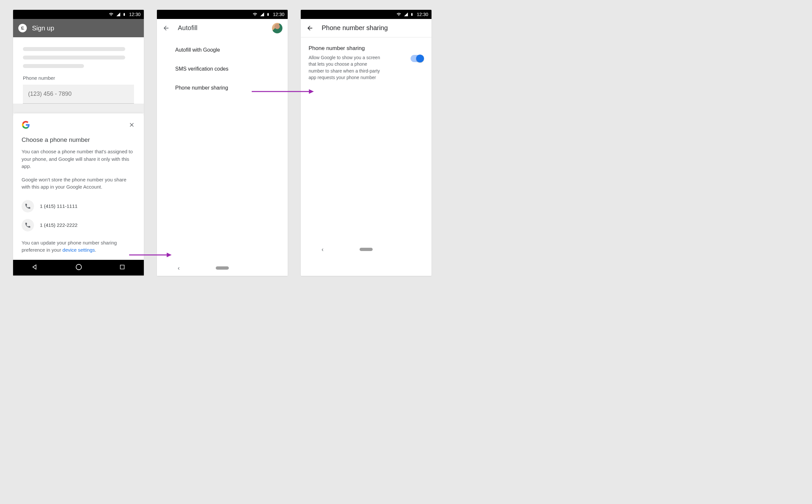  What do you see at coordinates (23, 28) in the screenshot?
I see `app-logo-icon: E` at bounding box center [23, 28].